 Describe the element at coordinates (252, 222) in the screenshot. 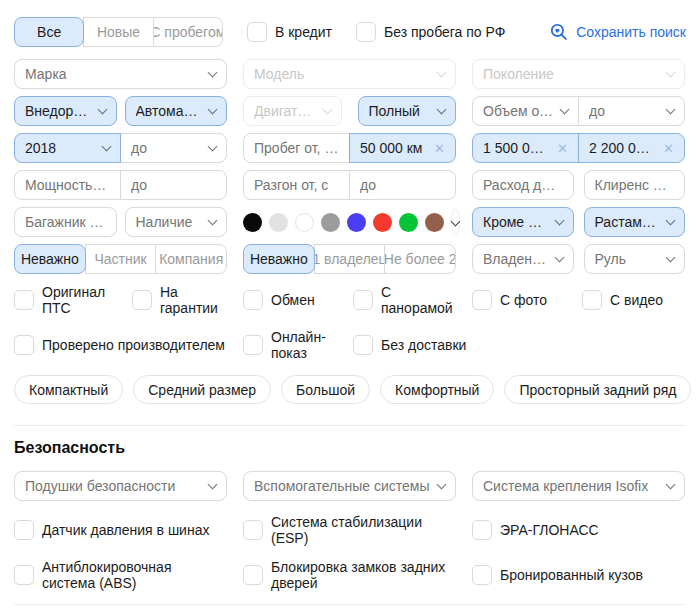

I see `color-swatch-black` at that location.